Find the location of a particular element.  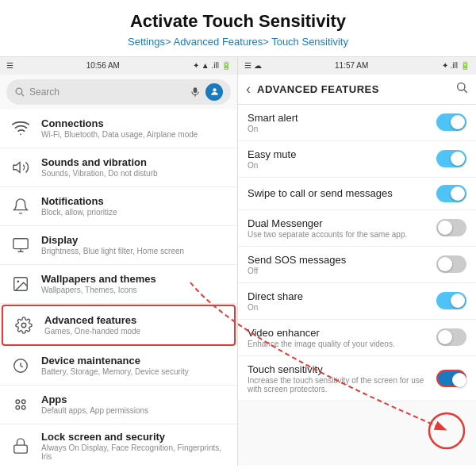

display-title: Display is located at coordinates (113, 240).